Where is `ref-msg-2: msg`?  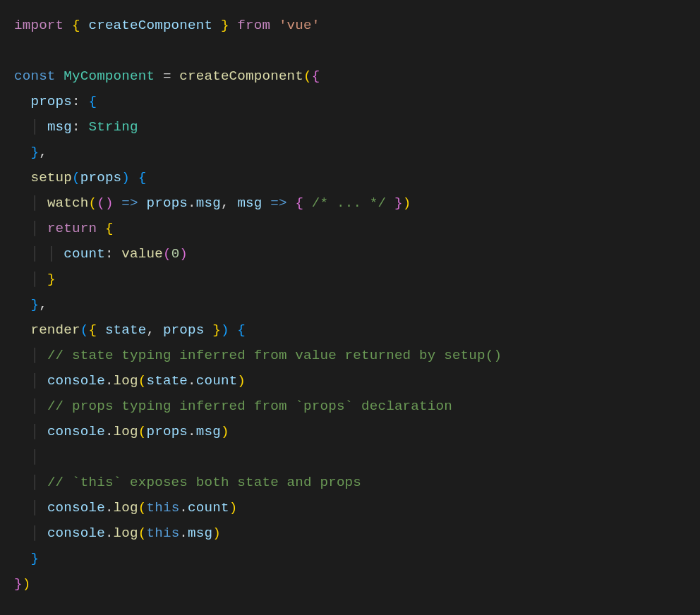
ref-msg-2: msg is located at coordinates (209, 432).